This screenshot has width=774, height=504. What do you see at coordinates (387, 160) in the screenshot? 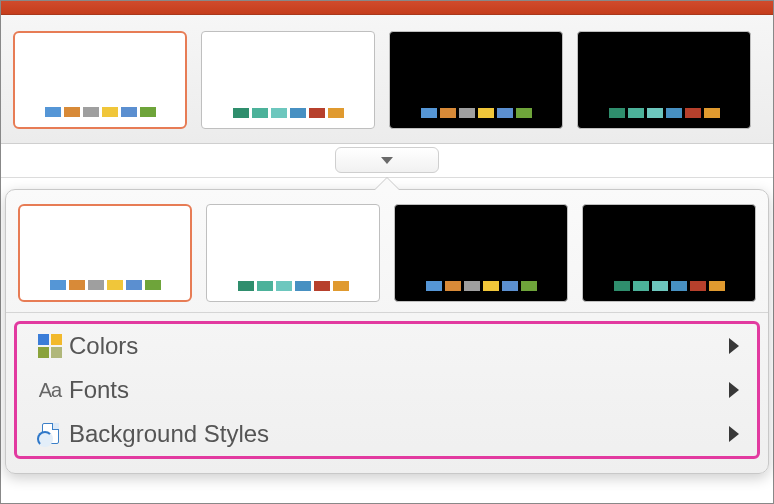
I see `chevron-down-icon` at bounding box center [387, 160].